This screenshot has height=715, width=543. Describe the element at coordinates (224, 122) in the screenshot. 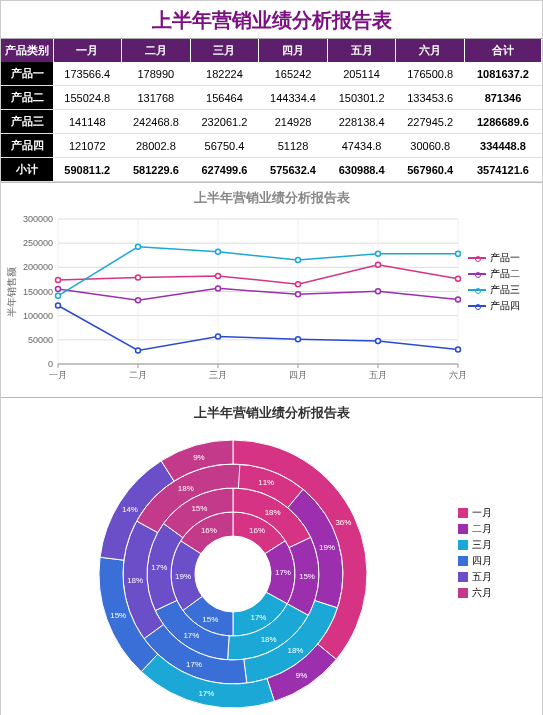

I see `cell: 232061.2` at that location.